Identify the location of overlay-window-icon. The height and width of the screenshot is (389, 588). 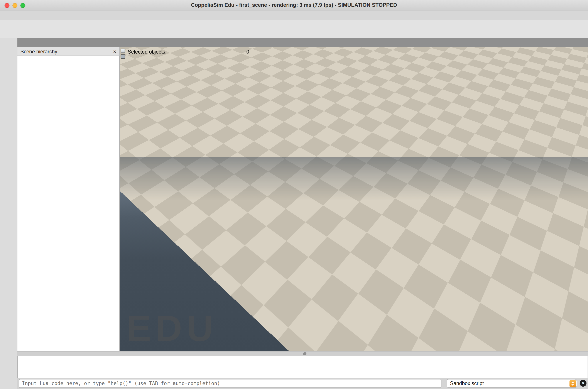
(123, 51).